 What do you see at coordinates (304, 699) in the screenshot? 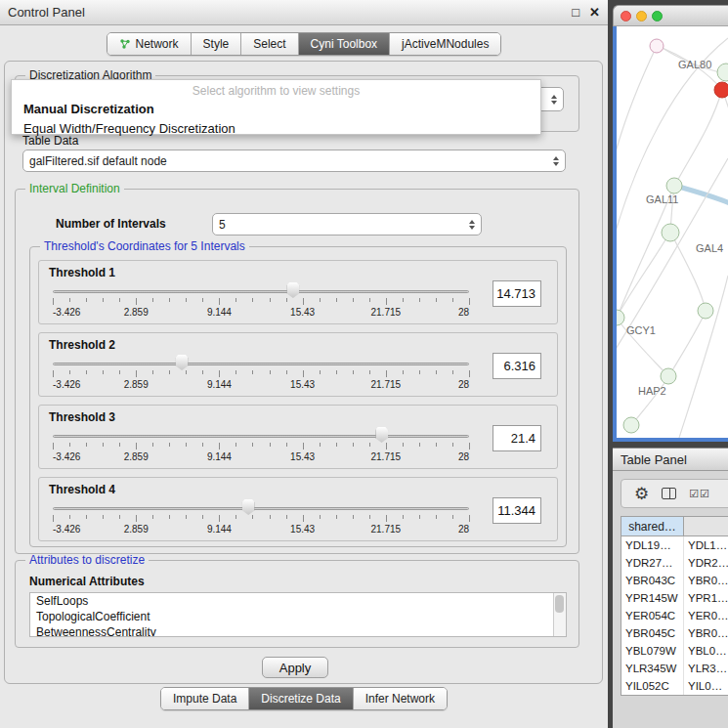
I see `bottom-tab-bar-wrap: Impute DataDiscretize DataInfer Network` at bounding box center [304, 699].